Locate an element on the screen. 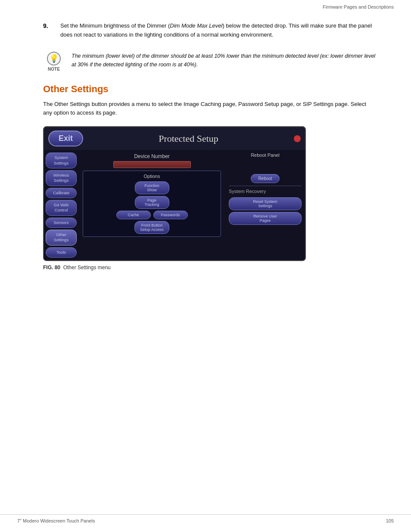  panel-main-area: Device Number Options FunctionShow PageT… is located at coordinates (152, 205).